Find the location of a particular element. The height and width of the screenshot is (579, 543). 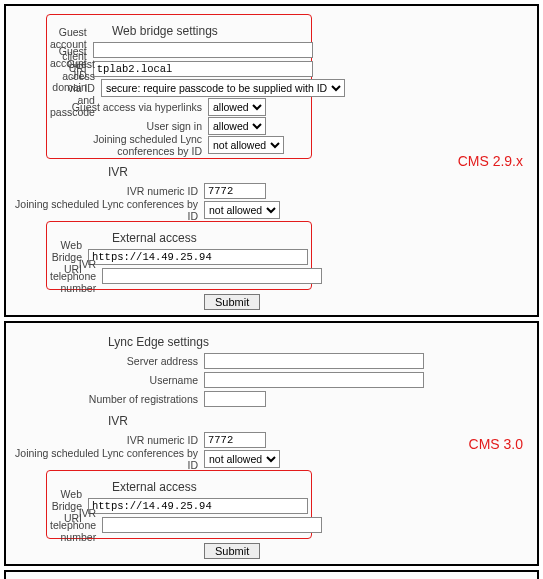

submit-button-2: Submit is located at coordinates (232, 551).